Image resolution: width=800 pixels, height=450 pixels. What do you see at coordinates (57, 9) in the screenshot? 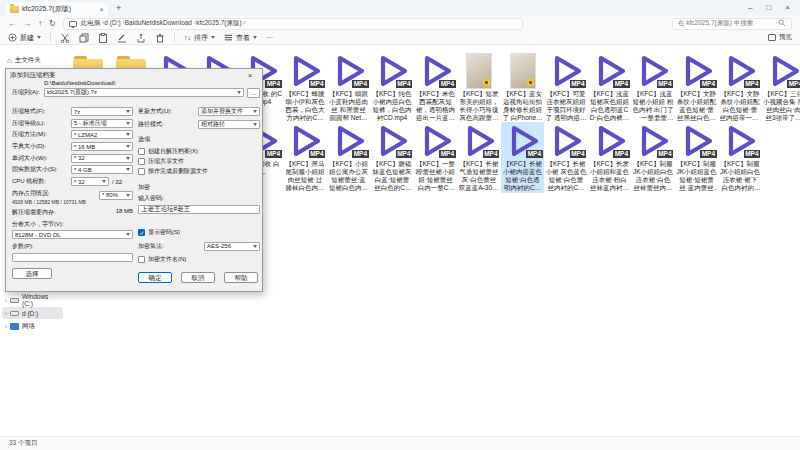
I see `window-tab: kfc2025.7(原版) ×` at bounding box center [57, 9].